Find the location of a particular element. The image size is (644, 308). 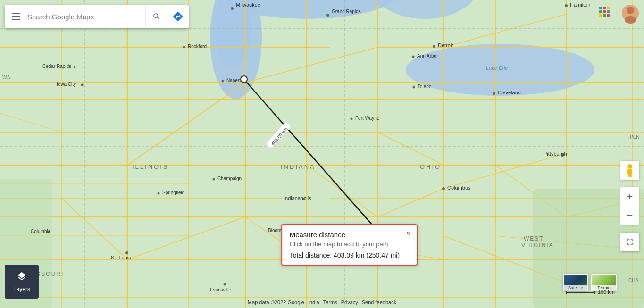

svg-text: Toledo is located at coordinates (425, 87).